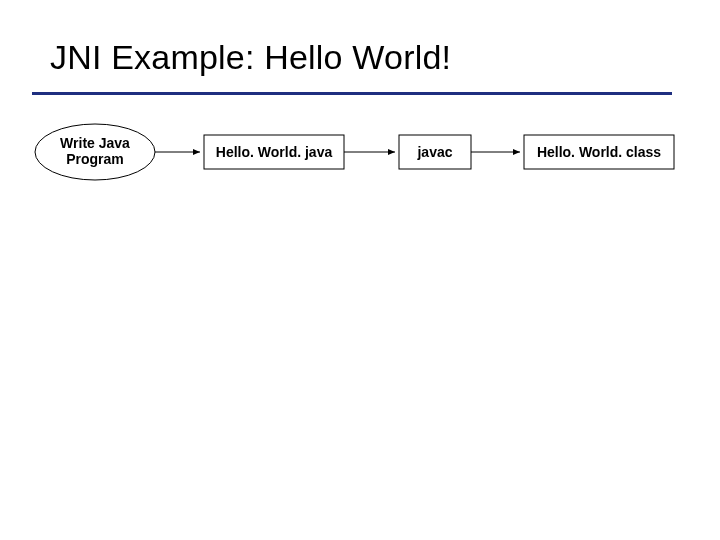 The width and height of the screenshot is (720, 540). Describe the element at coordinates (274, 152) in the screenshot. I see `file-hello-world-java-label: Hello. World. java` at that location.